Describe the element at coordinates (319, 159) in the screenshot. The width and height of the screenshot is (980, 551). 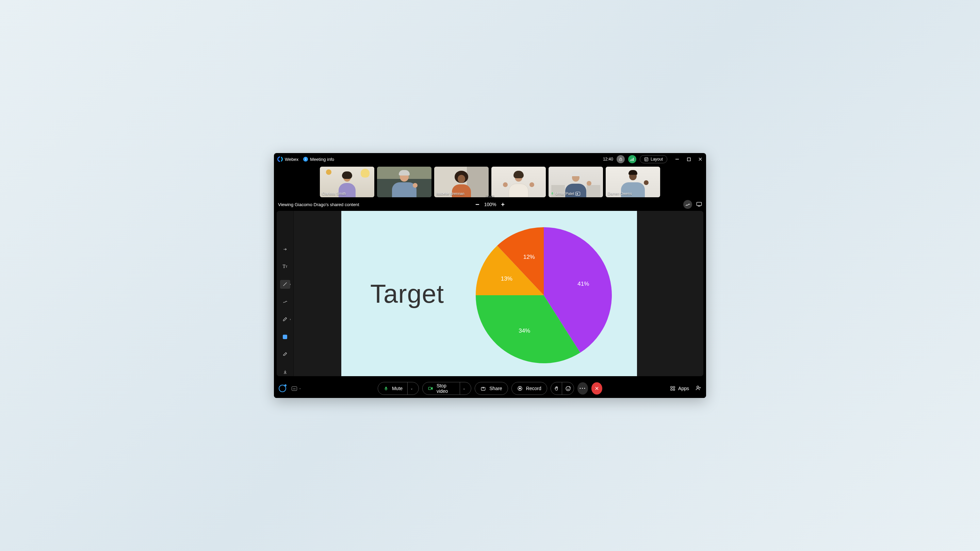
I see `meeting-info-button: i Meeting info` at that location.